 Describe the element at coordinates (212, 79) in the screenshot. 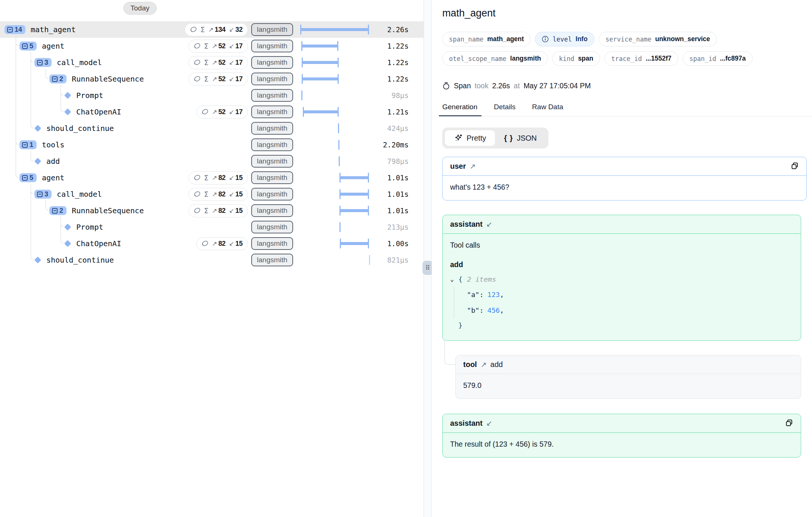

I see `tree-row-RunnableSequence: 2RunnableSequenceΣ↗52↙17langsmith1.22s` at that location.